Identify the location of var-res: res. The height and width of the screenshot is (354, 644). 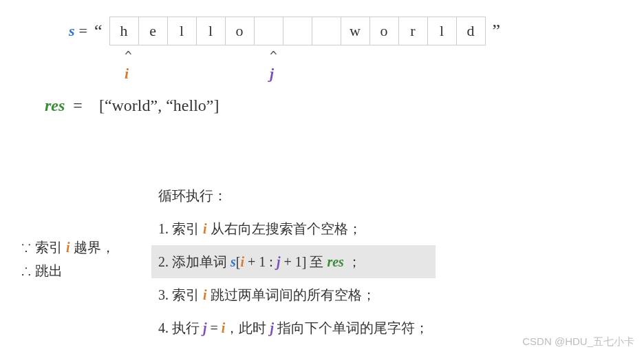
(55, 105).